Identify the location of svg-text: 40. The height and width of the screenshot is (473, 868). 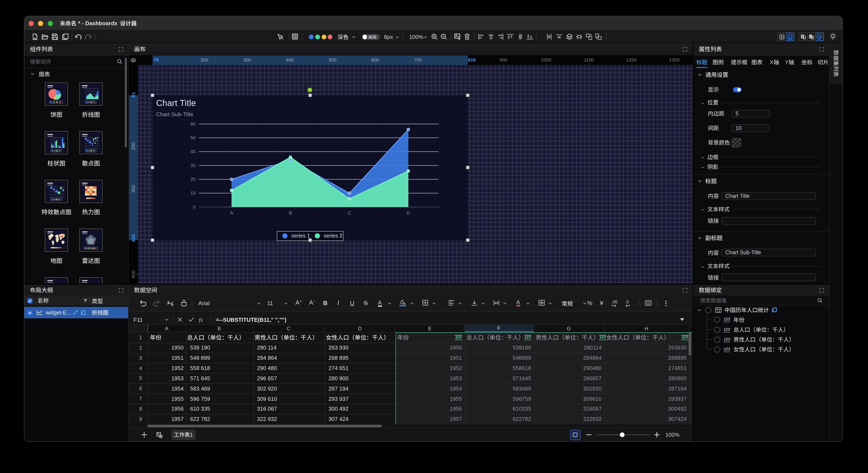
(193, 151).